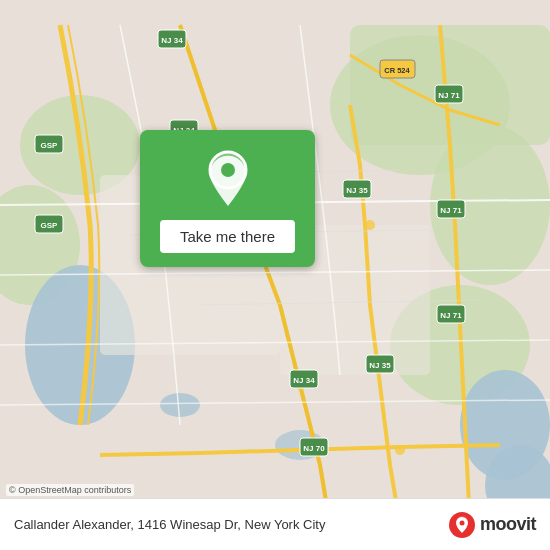 The height and width of the screenshot is (550, 550). I want to click on svg-text: NJ 70, so click(314, 448).